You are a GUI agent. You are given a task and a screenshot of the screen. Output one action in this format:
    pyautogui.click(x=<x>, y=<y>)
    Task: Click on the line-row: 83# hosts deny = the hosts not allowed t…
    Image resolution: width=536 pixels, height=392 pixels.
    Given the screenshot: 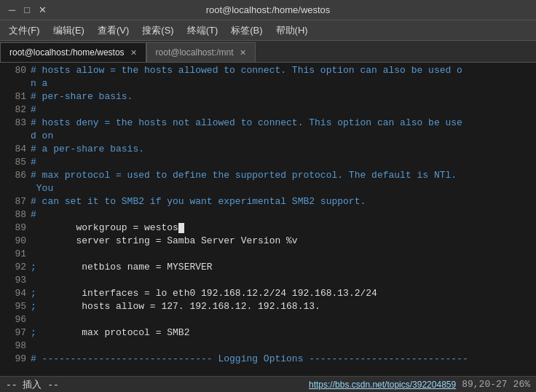 What is the action you would take?
    pyautogui.click(x=268, y=123)
    